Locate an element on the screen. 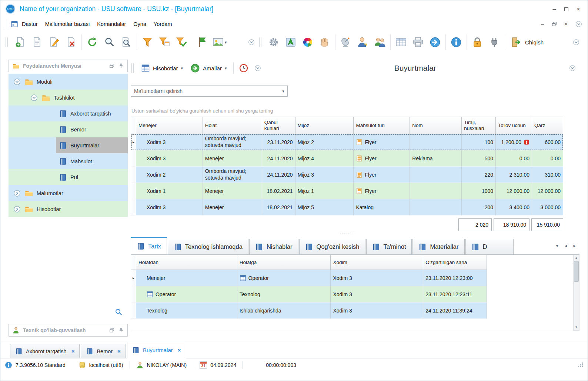 This screenshot has height=381, width=588. flag-button is located at coordinates (203, 42).